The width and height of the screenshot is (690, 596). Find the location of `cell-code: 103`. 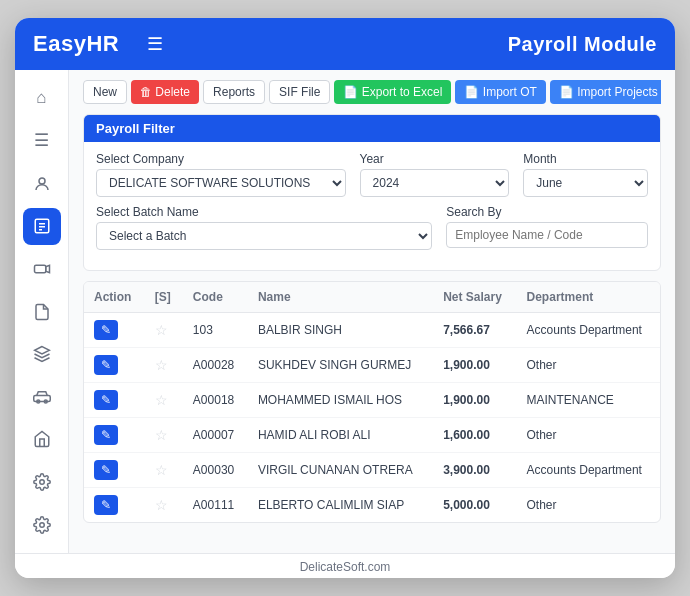

cell-code: 103 is located at coordinates (216, 330).